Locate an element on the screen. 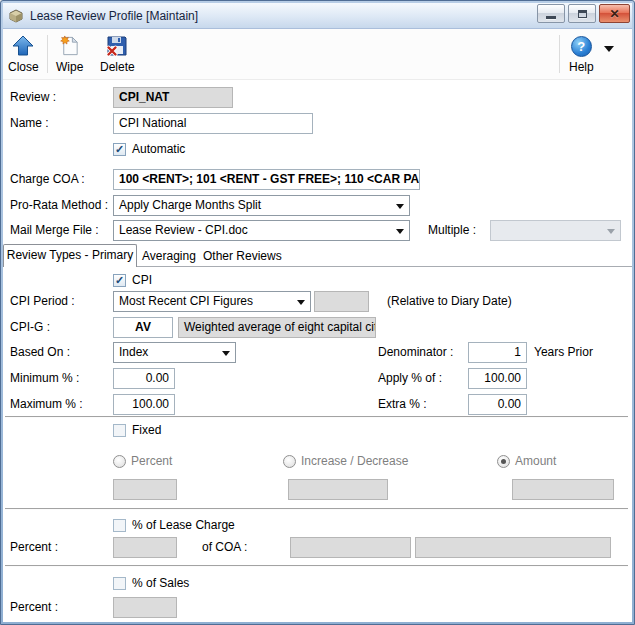  pct-lease-charge-label: % of Lease Charge is located at coordinates (184, 526).